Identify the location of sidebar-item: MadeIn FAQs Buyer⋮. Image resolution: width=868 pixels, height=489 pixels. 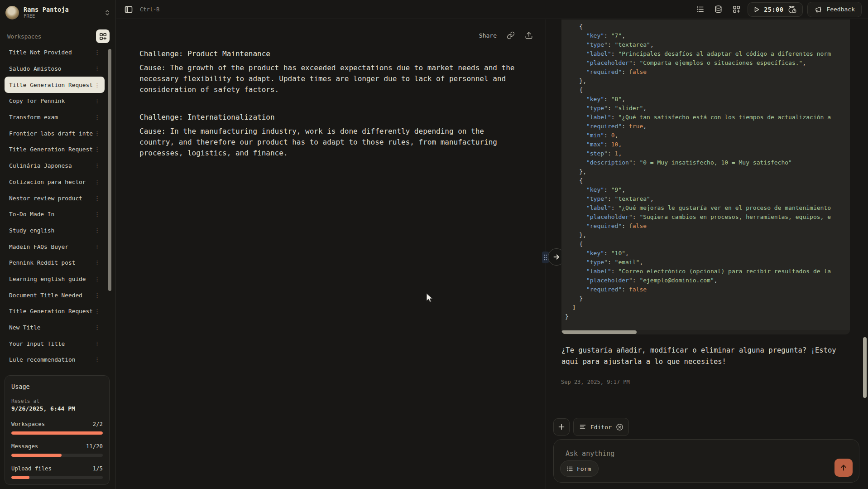
(54, 247).